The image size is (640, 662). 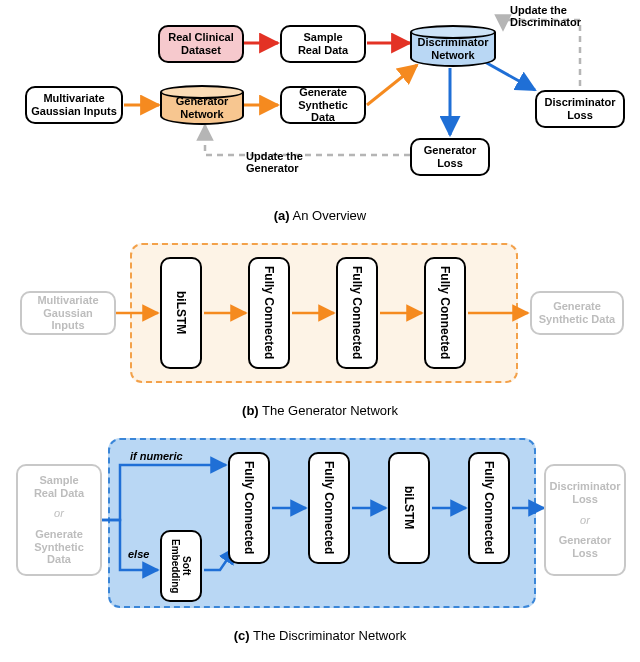 What do you see at coordinates (320, 636) in the screenshot?
I see `caption-c: (c) The Discriminator Network` at bounding box center [320, 636].